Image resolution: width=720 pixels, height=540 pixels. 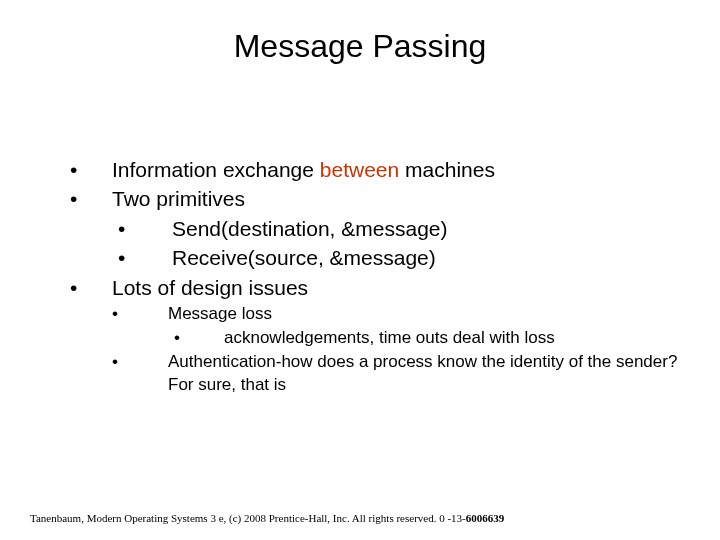 What do you see at coordinates (424, 314) in the screenshot?
I see `bullet-text: Message loss` at bounding box center [424, 314].